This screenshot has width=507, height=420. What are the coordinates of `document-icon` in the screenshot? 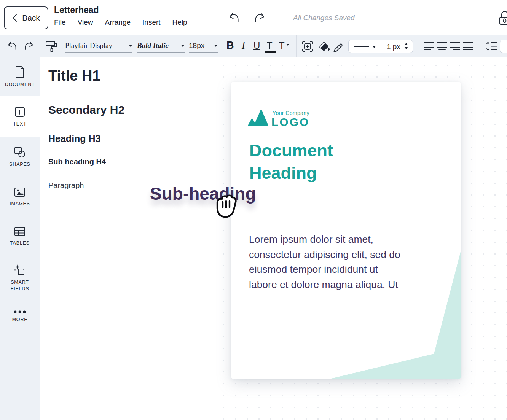 It's located at (20, 72).